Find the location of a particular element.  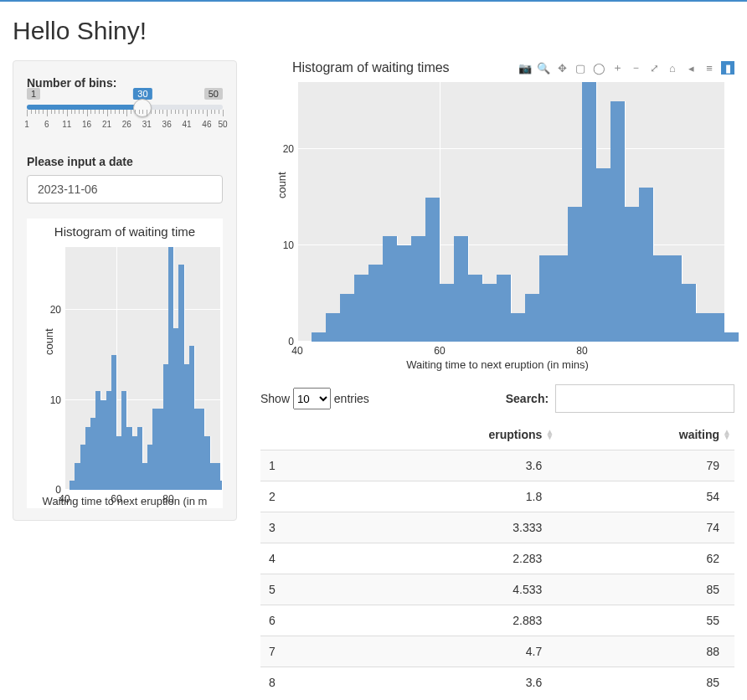

column-header is located at coordinates (301, 435).